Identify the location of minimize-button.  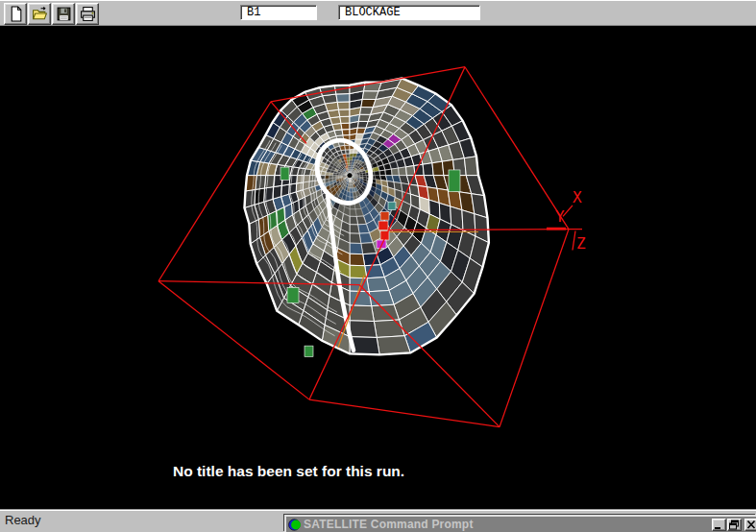
(719, 524).